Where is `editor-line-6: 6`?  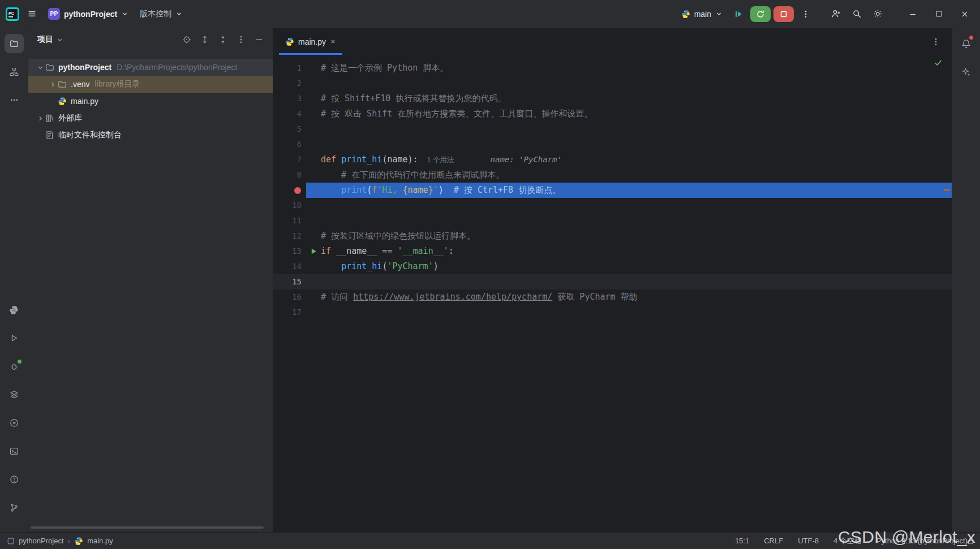 editor-line-6: 6 is located at coordinates (612, 145).